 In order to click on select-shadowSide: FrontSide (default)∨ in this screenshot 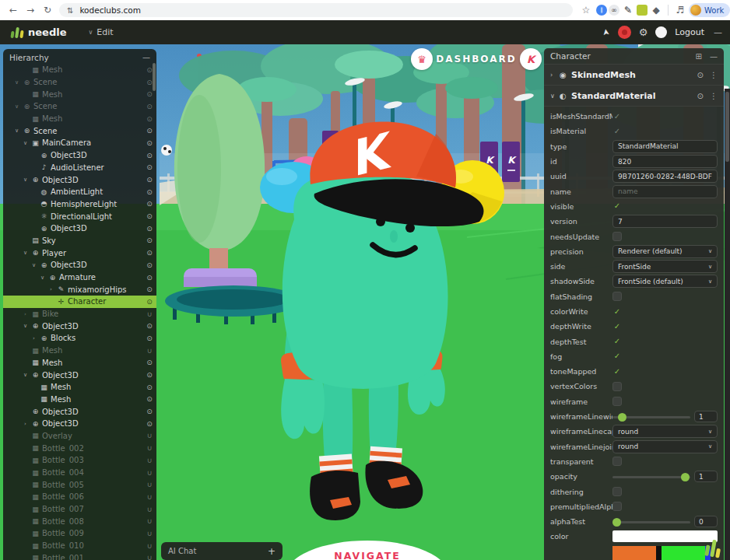, I will do `click(665, 282)`.